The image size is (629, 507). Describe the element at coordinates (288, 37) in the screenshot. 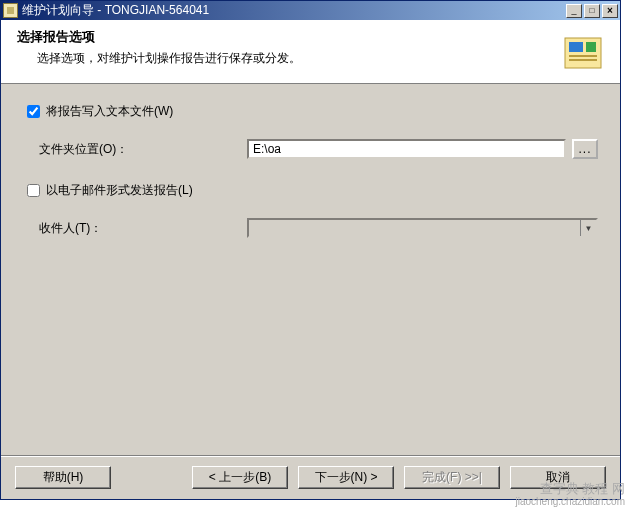

I see `header-title: 选择报告选项` at that location.